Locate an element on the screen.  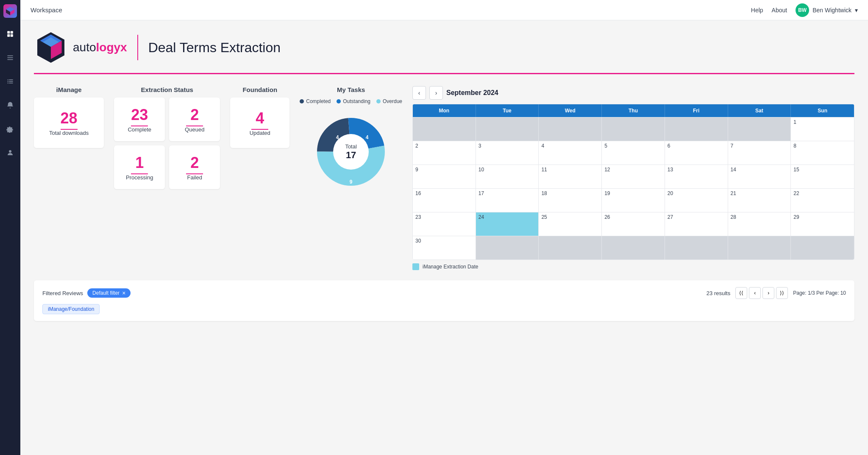
tasks-legend: Completed Outstanding Overdue is located at coordinates (351, 101).